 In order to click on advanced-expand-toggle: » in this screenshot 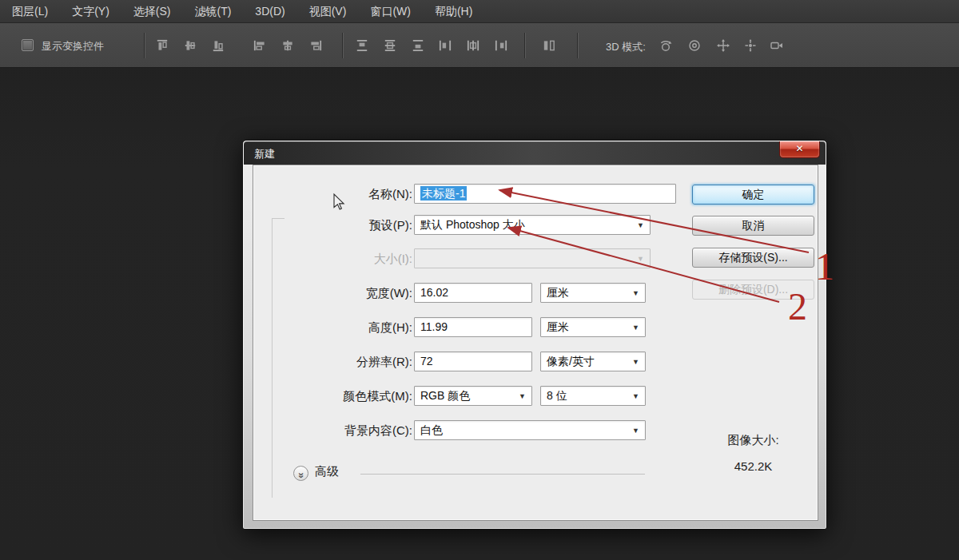, I will do `click(300, 473)`.